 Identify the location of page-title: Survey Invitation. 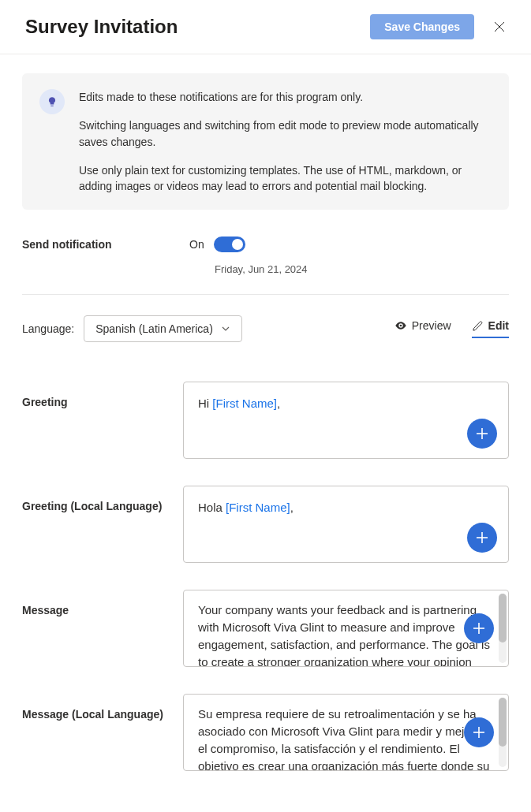
(101, 27).